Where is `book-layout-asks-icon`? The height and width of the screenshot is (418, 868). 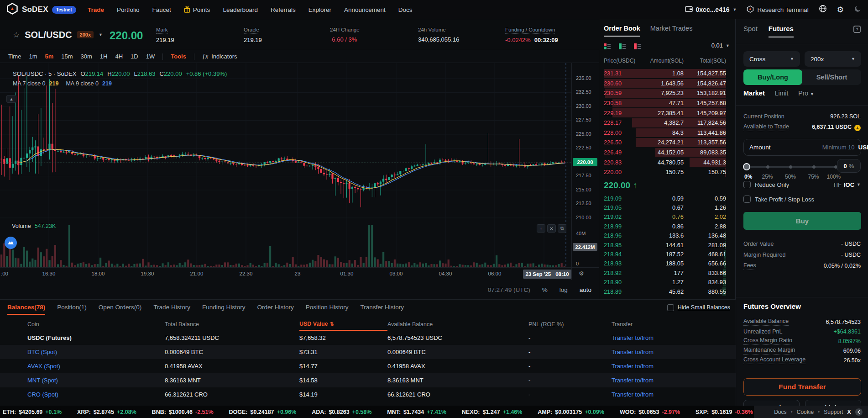
book-layout-asks-icon is located at coordinates (637, 47).